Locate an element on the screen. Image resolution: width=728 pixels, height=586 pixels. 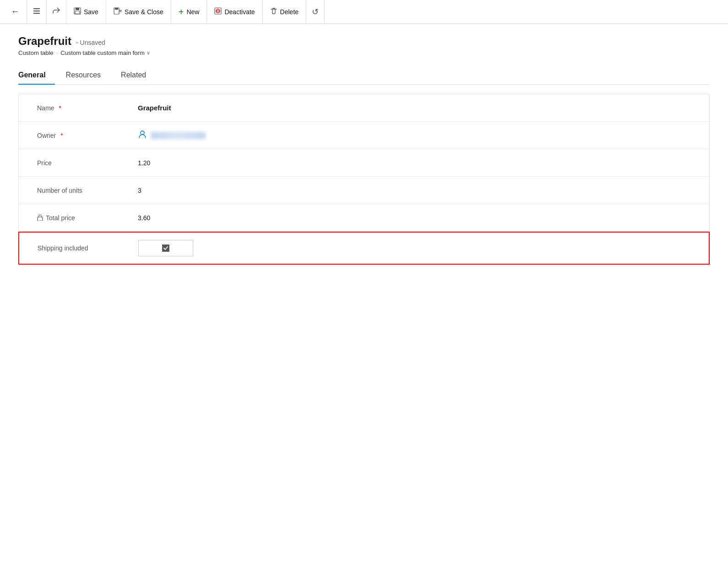
tab-bar: General Resources Related is located at coordinates (364, 75).